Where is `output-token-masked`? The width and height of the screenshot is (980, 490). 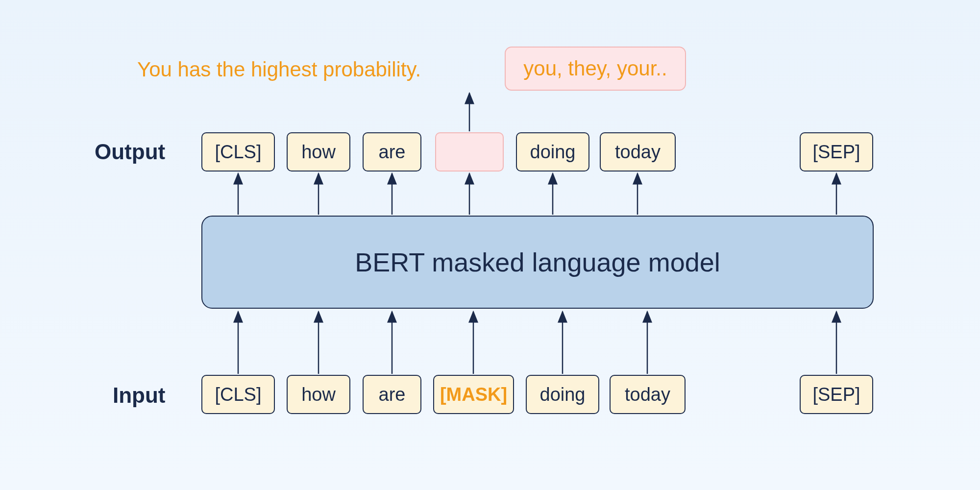 output-token-masked is located at coordinates (469, 152).